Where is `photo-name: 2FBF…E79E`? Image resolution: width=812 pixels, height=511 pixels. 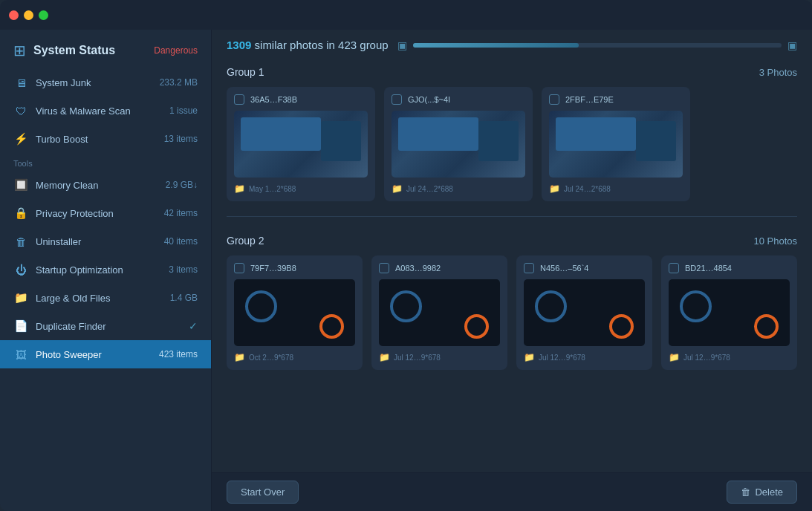
photo-name: 2FBF…E79E is located at coordinates (590, 100).